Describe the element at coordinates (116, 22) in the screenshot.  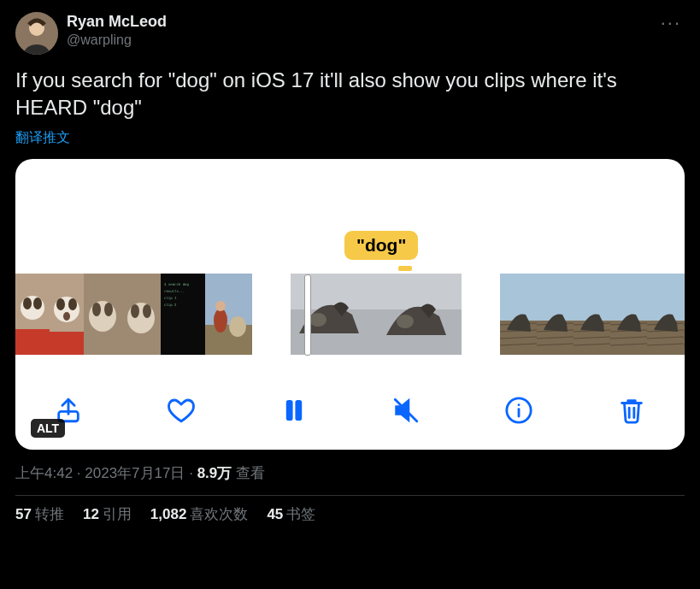
I see `display-name: Ryan McLeod` at that location.